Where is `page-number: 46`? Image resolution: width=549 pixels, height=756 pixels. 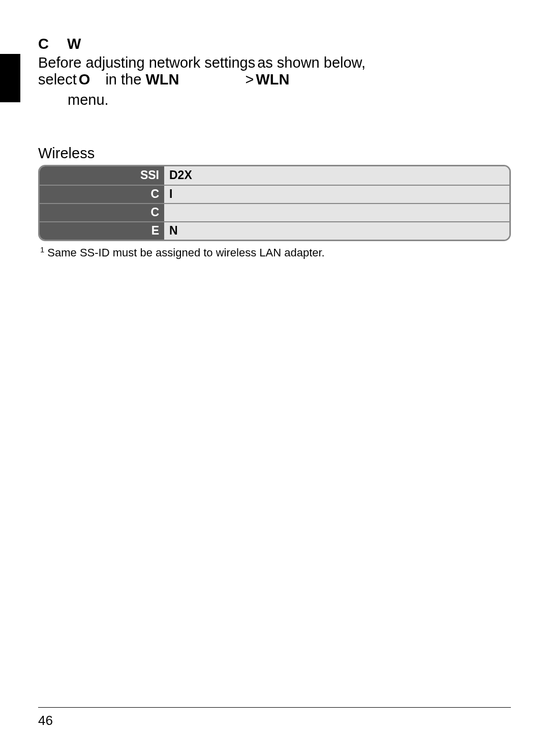
page-number: 46 is located at coordinates (274, 720).